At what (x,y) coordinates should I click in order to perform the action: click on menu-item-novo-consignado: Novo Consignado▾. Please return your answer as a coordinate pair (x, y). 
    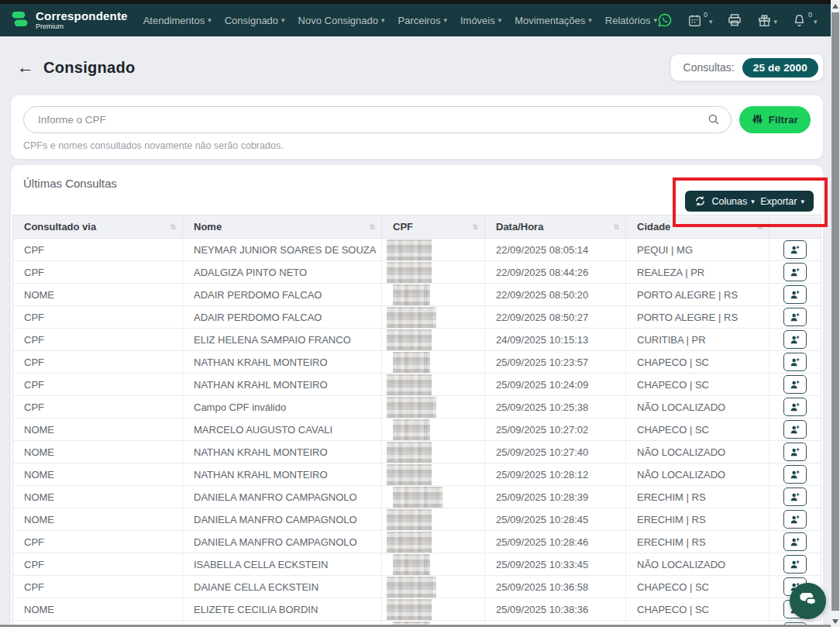
    Looking at the image, I should click on (342, 20).